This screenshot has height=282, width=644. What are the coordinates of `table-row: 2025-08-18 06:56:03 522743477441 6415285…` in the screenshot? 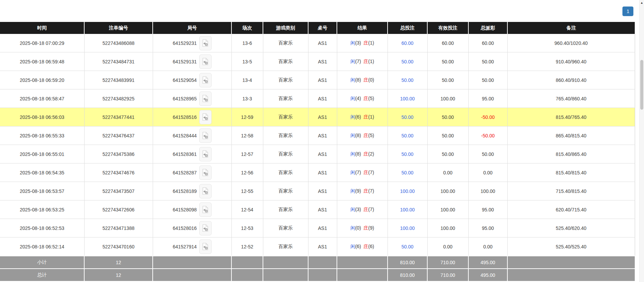 It's located at (317, 117).